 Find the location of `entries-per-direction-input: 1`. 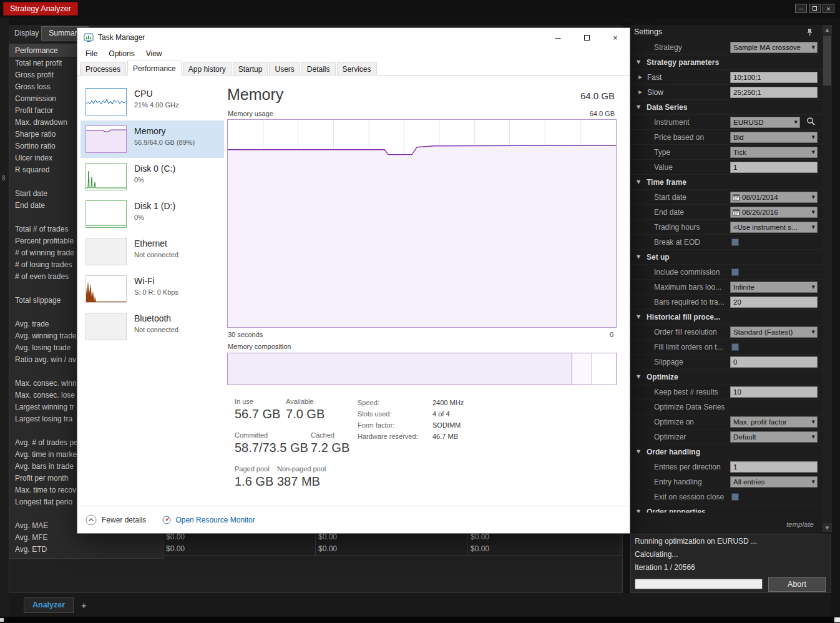

entries-per-direction-input: 1 is located at coordinates (774, 467).